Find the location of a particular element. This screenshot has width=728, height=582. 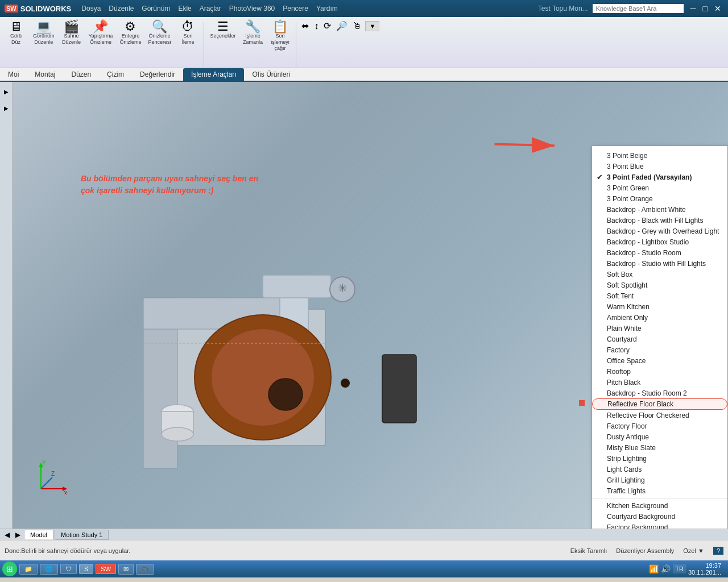

toolbar-preview-window: 🔍 ÖnizlemePenceresi is located at coordinates (159, 33).